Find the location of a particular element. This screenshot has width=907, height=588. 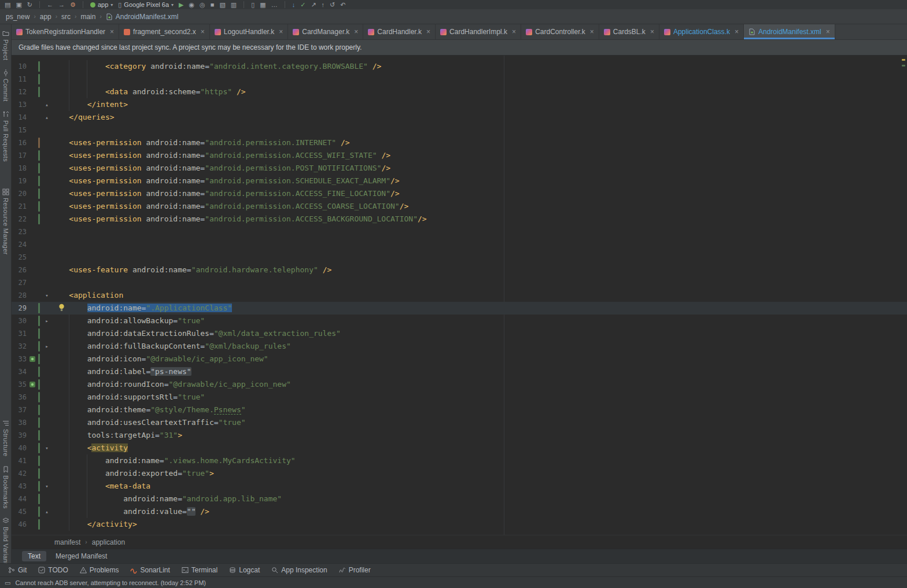

sync-icon: ↻ is located at coordinates (30, 5).